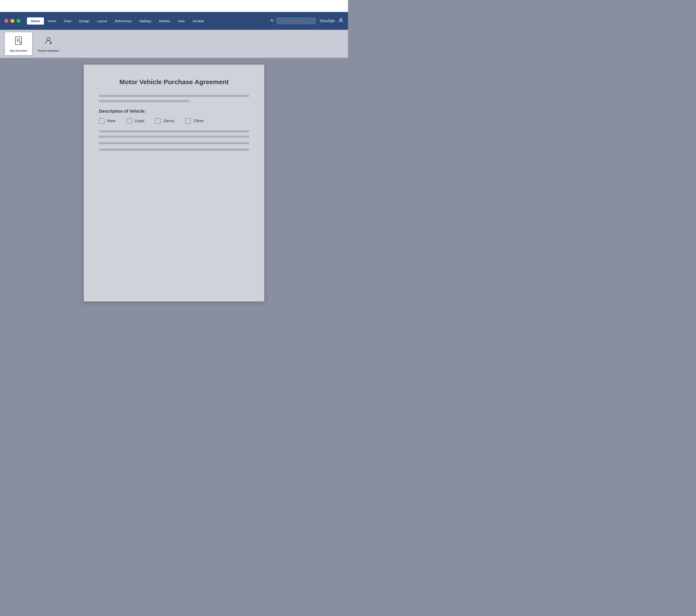 The image size is (696, 616). Describe the element at coordinates (174, 6) in the screenshot. I see `title-bar-area` at that location.